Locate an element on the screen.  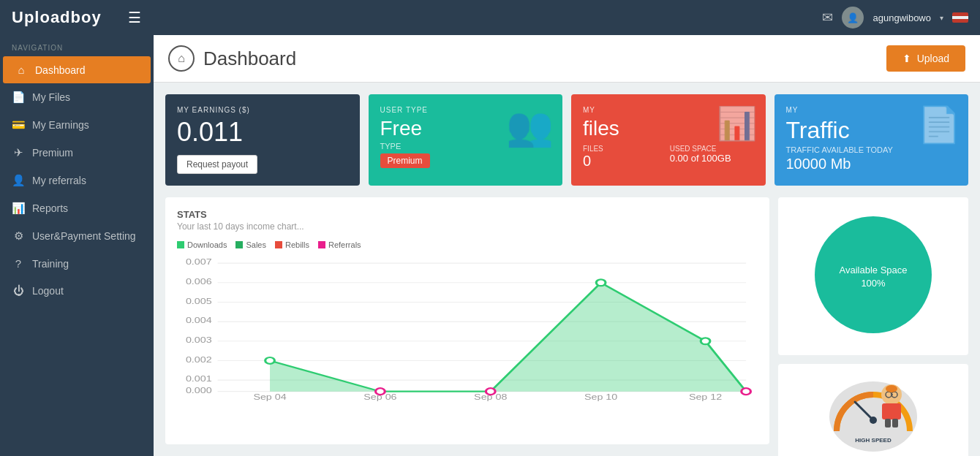
sidebar-item-label: My Earnings is located at coordinates (61, 125).